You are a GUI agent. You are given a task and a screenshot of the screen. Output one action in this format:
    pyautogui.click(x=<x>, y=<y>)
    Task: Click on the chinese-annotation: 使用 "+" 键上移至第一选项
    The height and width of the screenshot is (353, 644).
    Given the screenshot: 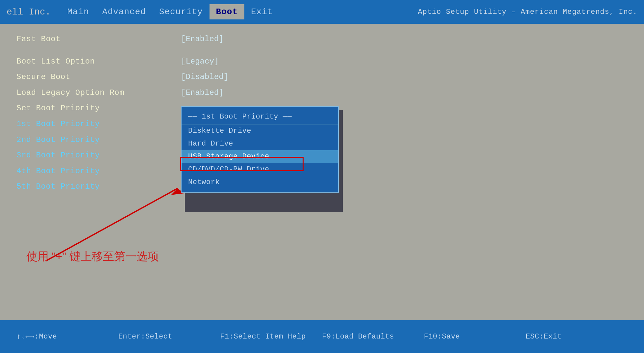 What is the action you would take?
    pyautogui.click(x=93, y=257)
    